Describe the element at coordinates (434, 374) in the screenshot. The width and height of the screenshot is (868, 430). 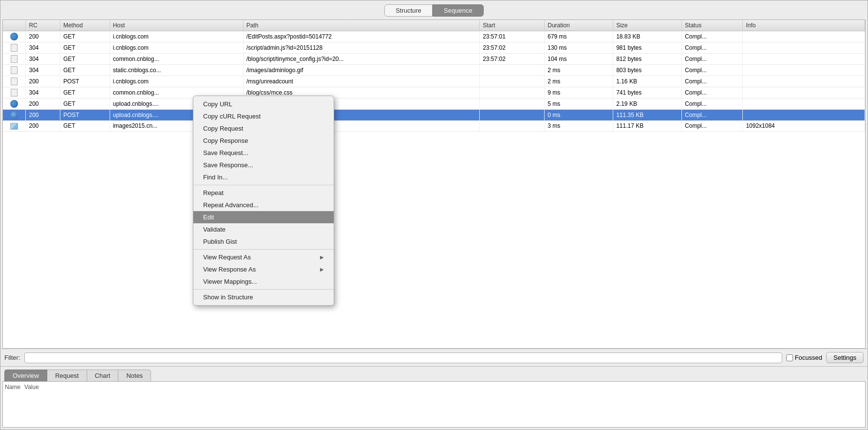
I see `bottom-tab-bar: OverviewRequestChartNotes` at that location.